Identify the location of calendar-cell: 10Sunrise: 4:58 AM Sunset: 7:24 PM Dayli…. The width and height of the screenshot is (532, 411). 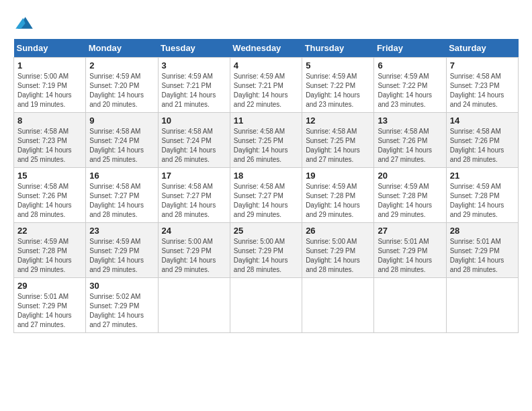
(193, 140).